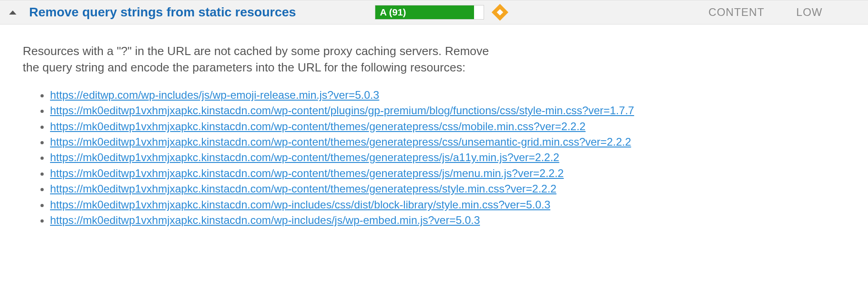 The image size is (868, 284). Describe the element at coordinates (736, 12) in the screenshot. I see `category-label: CONTENT` at that location.